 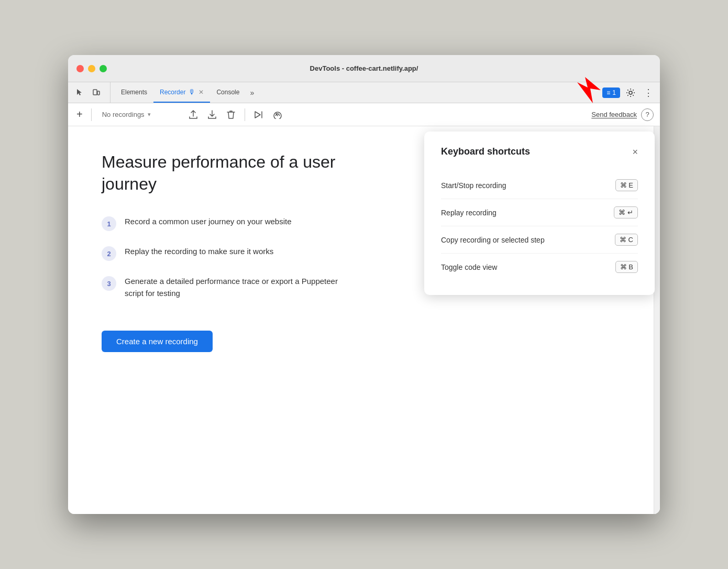 What do you see at coordinates (539, 213) in the screenshot?
I see `keyboard-shortcuts-popup: Keyboard shortcuts × Start/Stop recordin…` at bounding box center [539, 213].